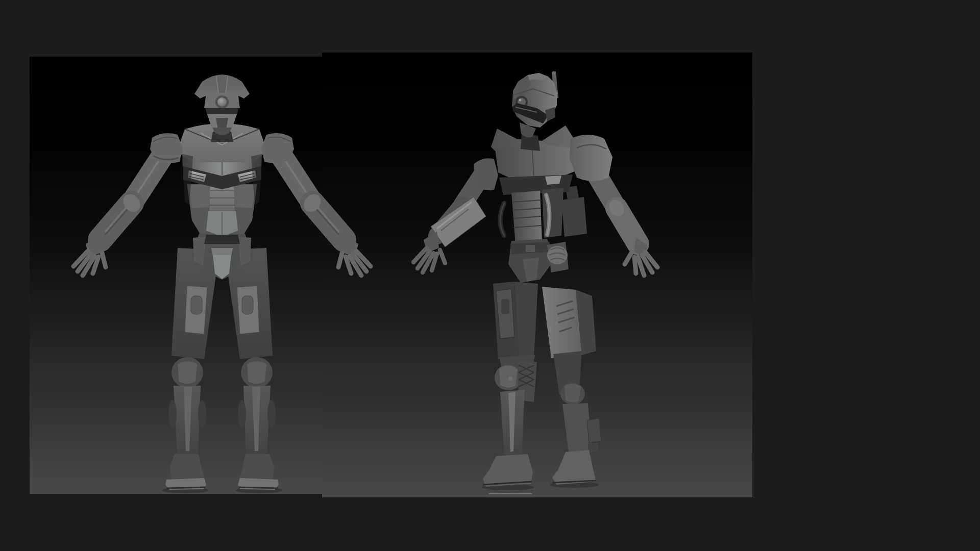 This screenshot has height=551, width=980. Describe the element at coordinates (325, 214) in the screenshot. I see `front-right-arm` at that location.